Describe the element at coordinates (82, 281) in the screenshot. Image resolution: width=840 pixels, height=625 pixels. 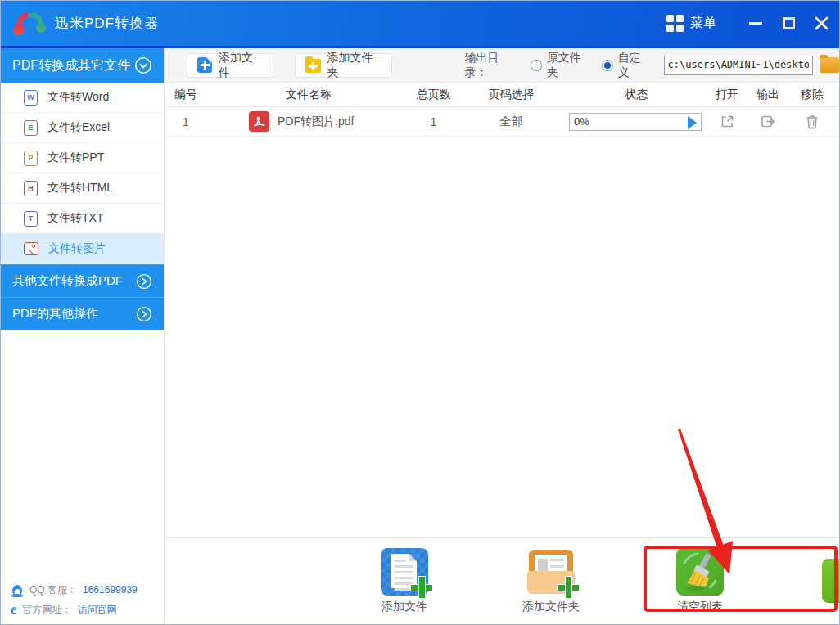
I see `sidebar-group-other-to-pdf: 其他文件转换成PDF` at that location.